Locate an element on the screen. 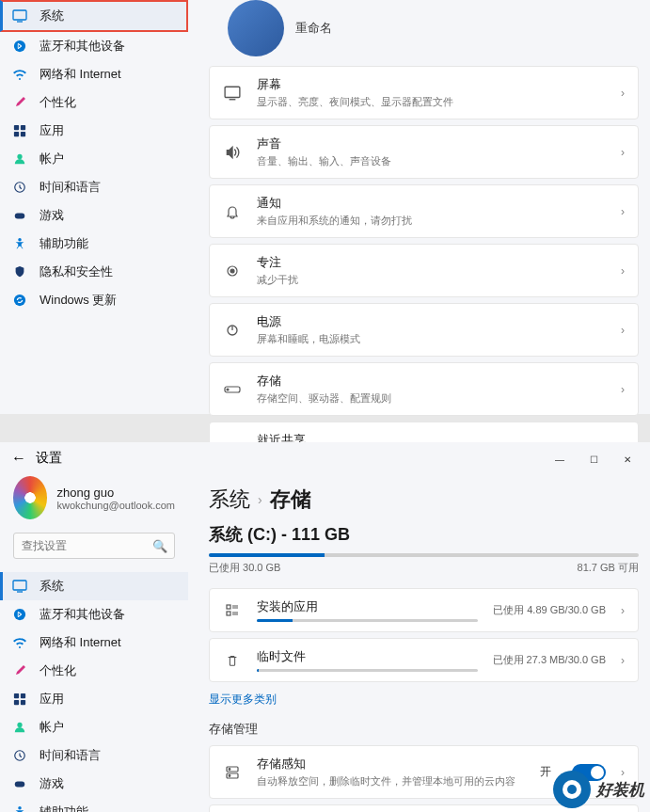  rename-link: 重命名 is located at coordinates (314, 28).